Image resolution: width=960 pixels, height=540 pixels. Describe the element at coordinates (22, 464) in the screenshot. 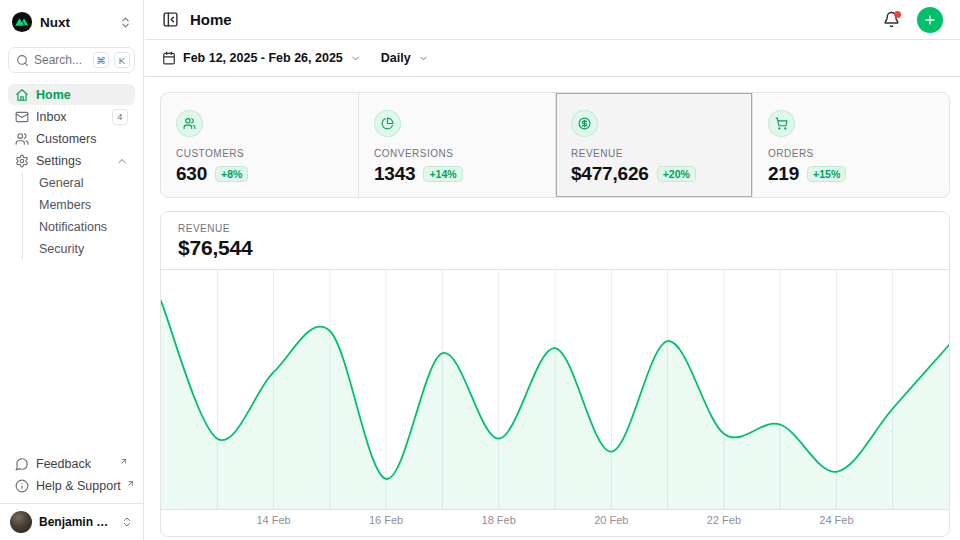

I see `message-bubble-icon` at that location.